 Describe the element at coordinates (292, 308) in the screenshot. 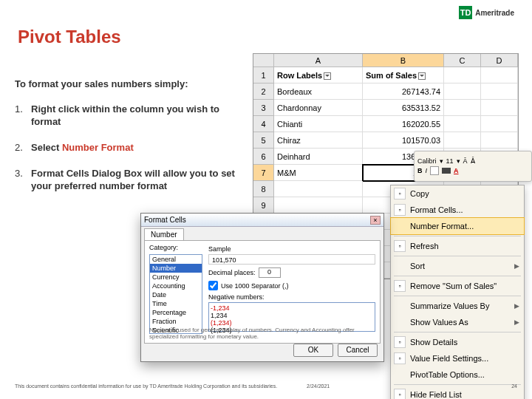

I see `list-item: -1,234` at that location.